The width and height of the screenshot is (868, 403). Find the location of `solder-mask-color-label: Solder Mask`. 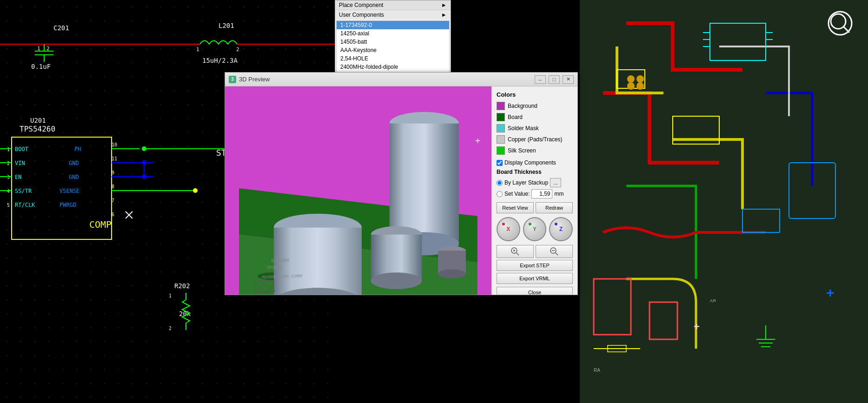

solder-mask-color-label: Solder Mask is located at coordinates (523, 128).